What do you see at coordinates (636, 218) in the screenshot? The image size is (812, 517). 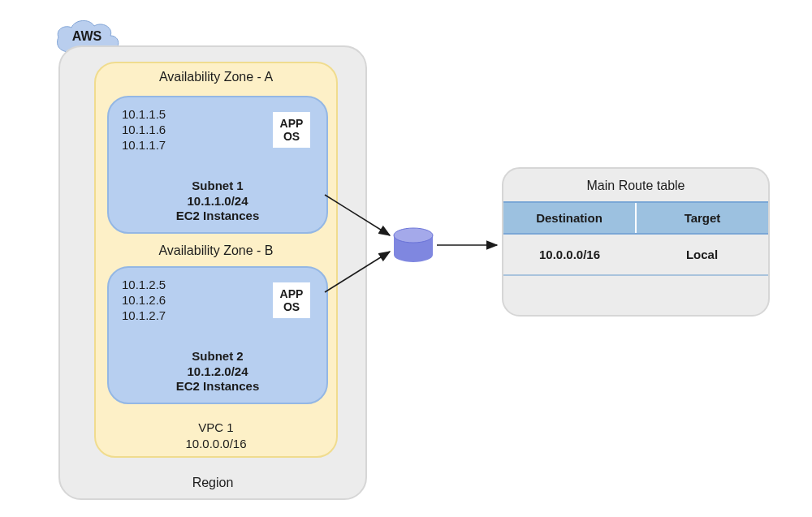 I see `route-table-headers: Destination Target` at bounding box center [636, 218].